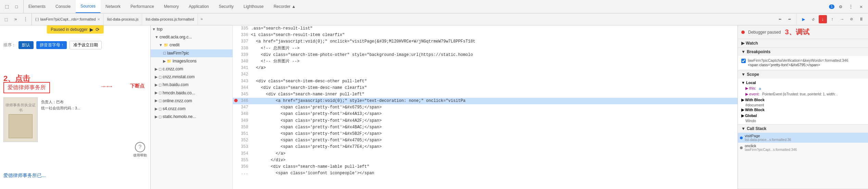 This screenshot has height=189, width=868. I want to click on code-line-340: 340 <!-- 分所图片 -->, so click(485, 62).